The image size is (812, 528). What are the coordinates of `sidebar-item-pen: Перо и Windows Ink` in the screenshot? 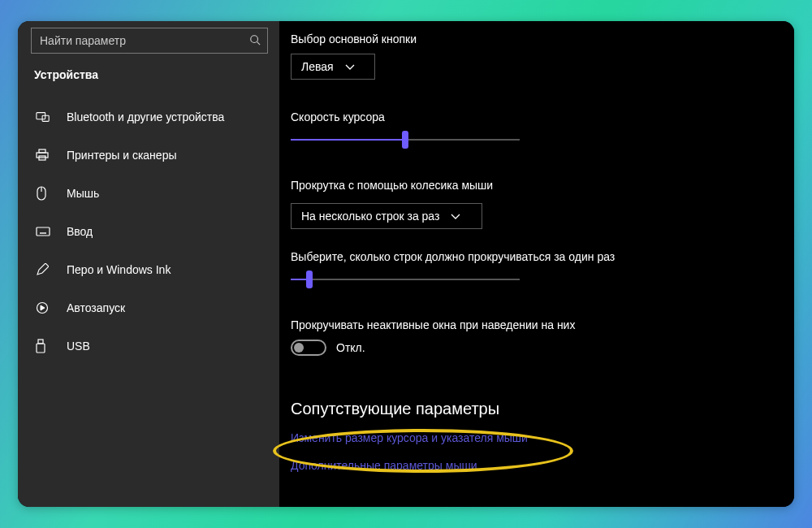 It's located at (149, 270).